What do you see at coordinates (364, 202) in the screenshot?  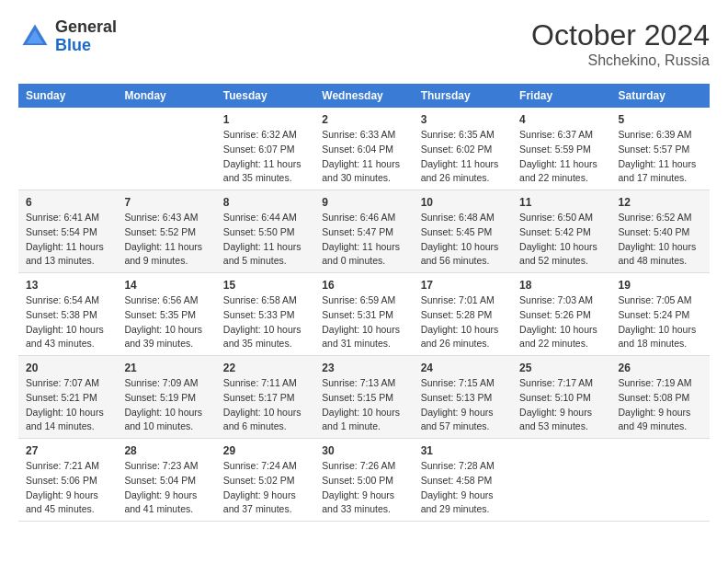 I see `day-number: 9` at bounding box center [364, 202].